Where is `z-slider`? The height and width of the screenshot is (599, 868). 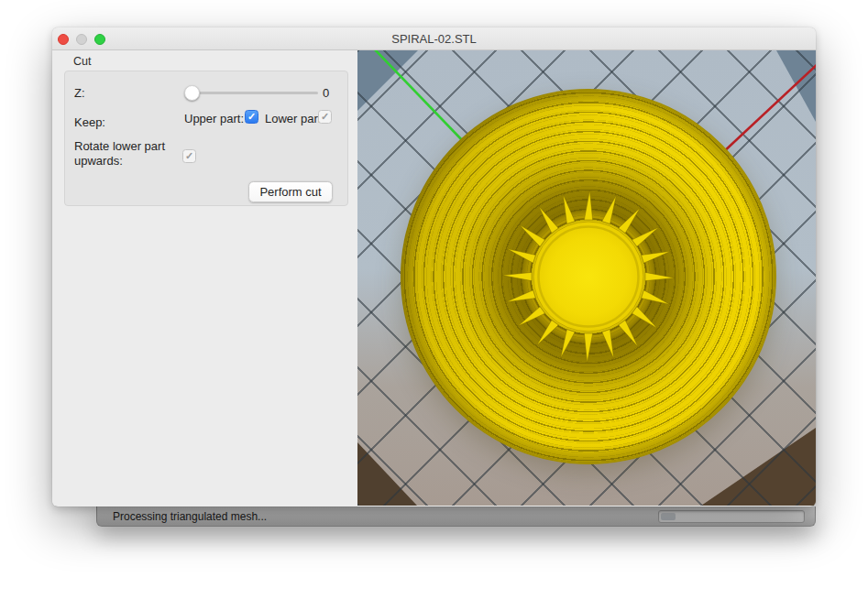
z-slider is located at coordinates (251, 93).